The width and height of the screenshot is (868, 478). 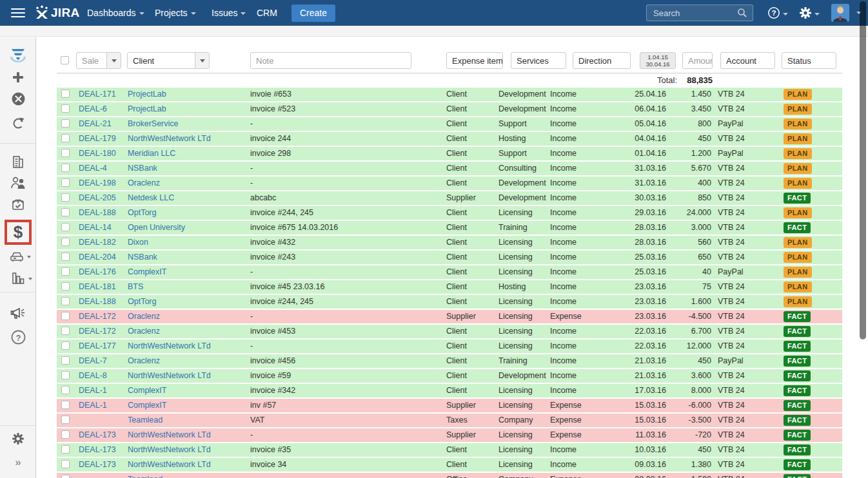 I want to click on collapse-sidebar-icon: », so click(x=18, y=463).